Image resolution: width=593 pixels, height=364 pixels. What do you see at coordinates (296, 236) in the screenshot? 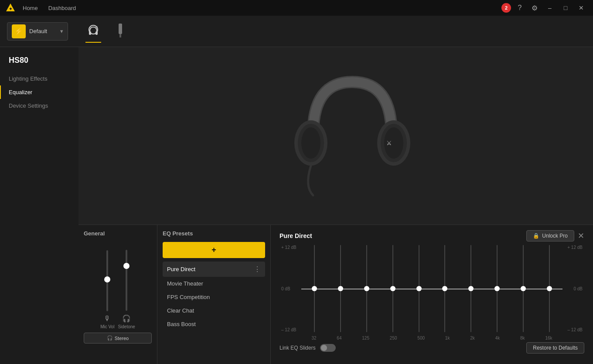
I see `eq-title: Pure Direct` at bounding box center [296, 236].